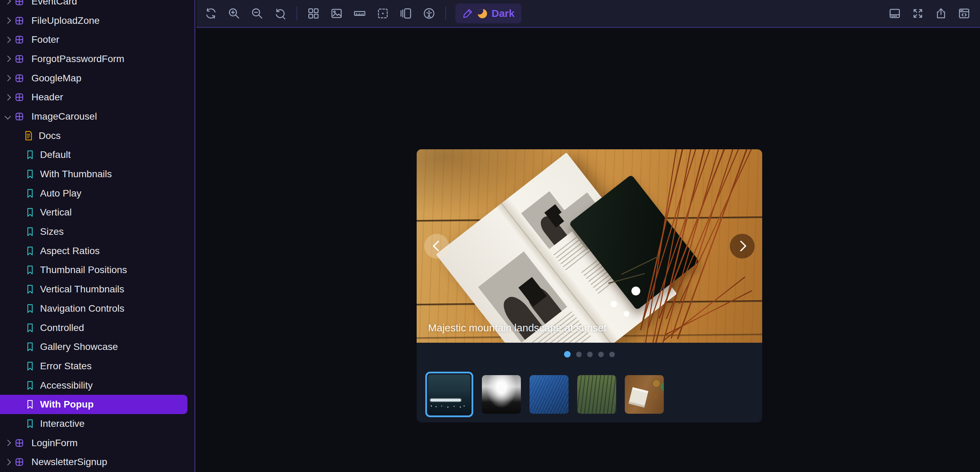  I want to click on ruler-icon, so click(360, 14).